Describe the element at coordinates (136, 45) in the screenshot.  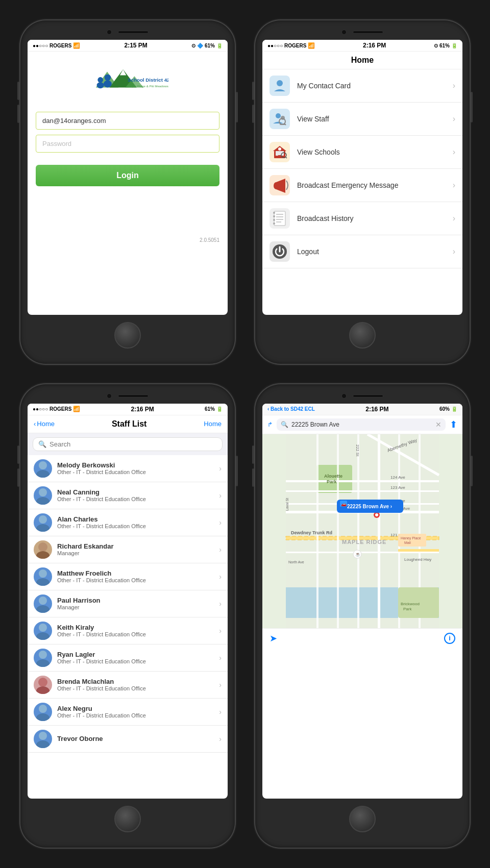
I see `status-time: 2:15 PM` at that location.